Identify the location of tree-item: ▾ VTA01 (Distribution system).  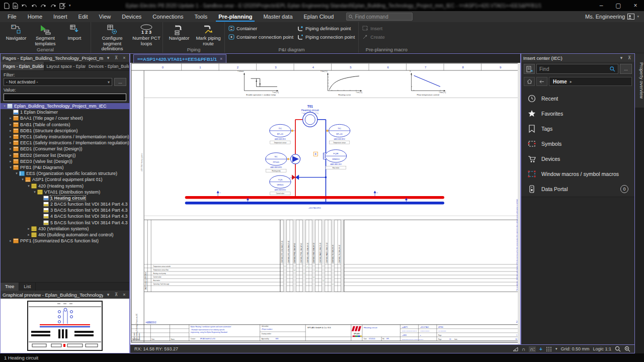
(65, 192).